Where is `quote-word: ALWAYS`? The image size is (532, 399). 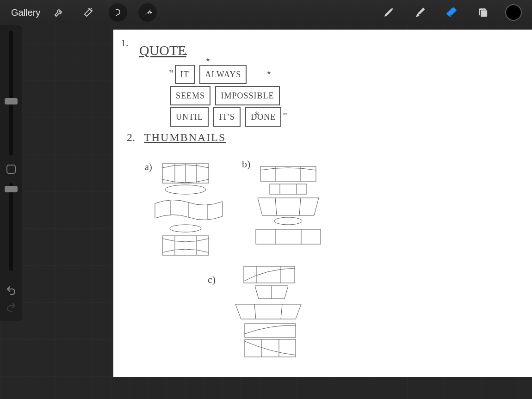
quote-word: ALWAYS is located at coordinates (223, 74).